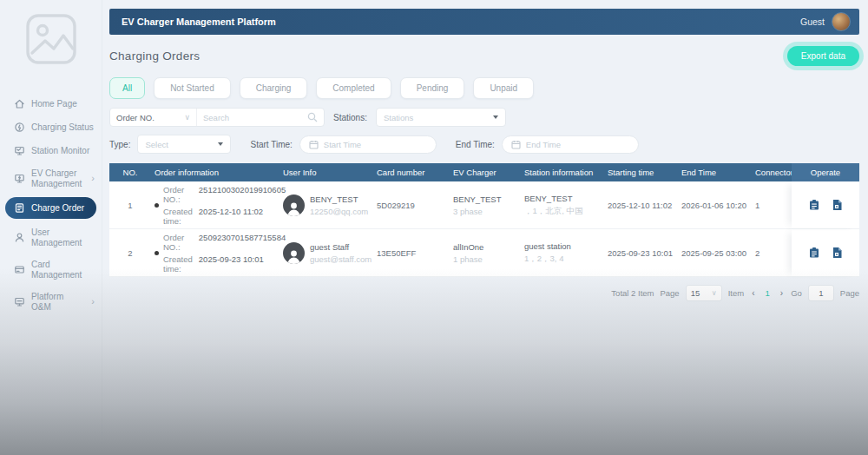 The image size is (868, 455). I want to click on go-label: Go, so click(797, 293).